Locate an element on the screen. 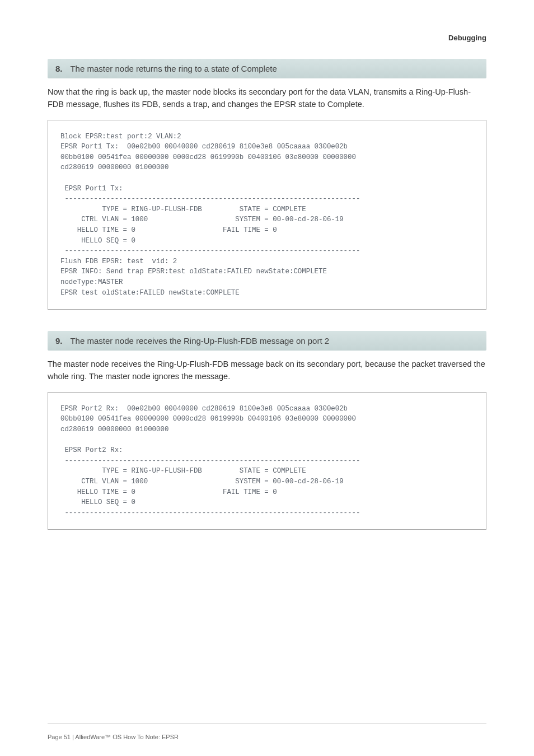 The width and height of the screenshot is (534, 756). step-9-num: 9. is located at coordinates (59, 340).